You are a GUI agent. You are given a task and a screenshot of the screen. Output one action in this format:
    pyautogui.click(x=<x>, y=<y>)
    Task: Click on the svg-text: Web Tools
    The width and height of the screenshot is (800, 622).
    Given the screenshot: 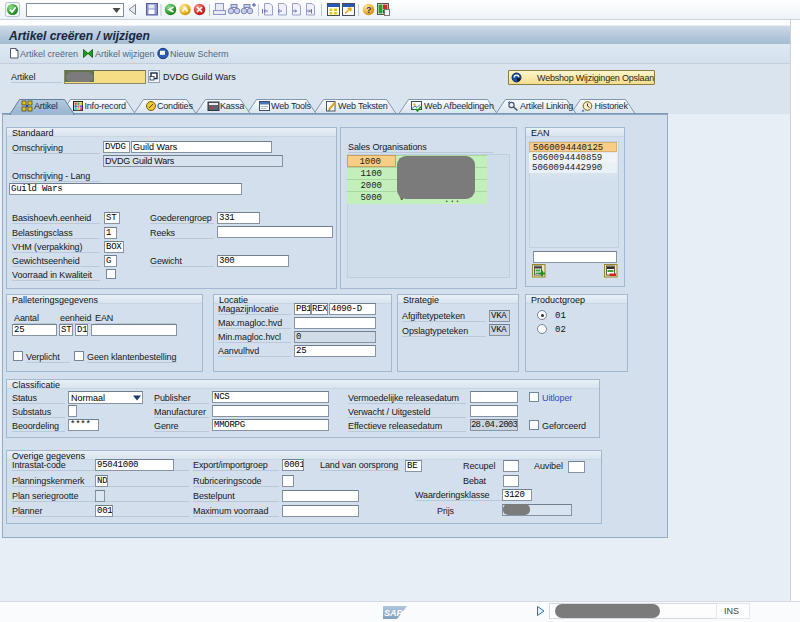 What is the action you would take?
    pyautogui.click(x=292, y=106)
    